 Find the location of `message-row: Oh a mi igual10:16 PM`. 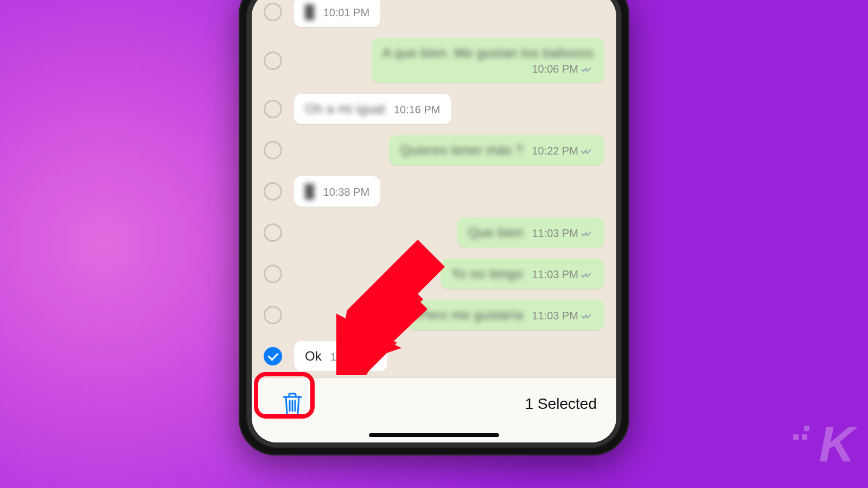

message-row: Oh a mi igual10:16 PM is located at coordinates (434, 109).